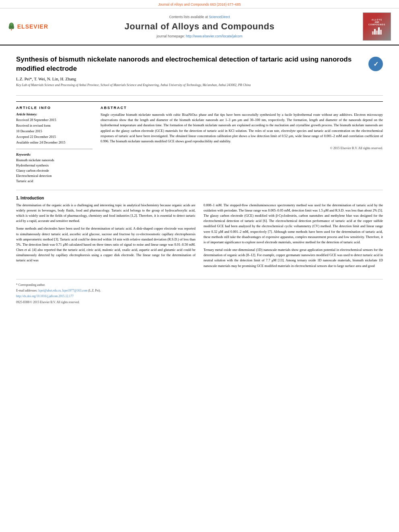  I want to click on keywords-label: Keywords:, so click(23, 154).